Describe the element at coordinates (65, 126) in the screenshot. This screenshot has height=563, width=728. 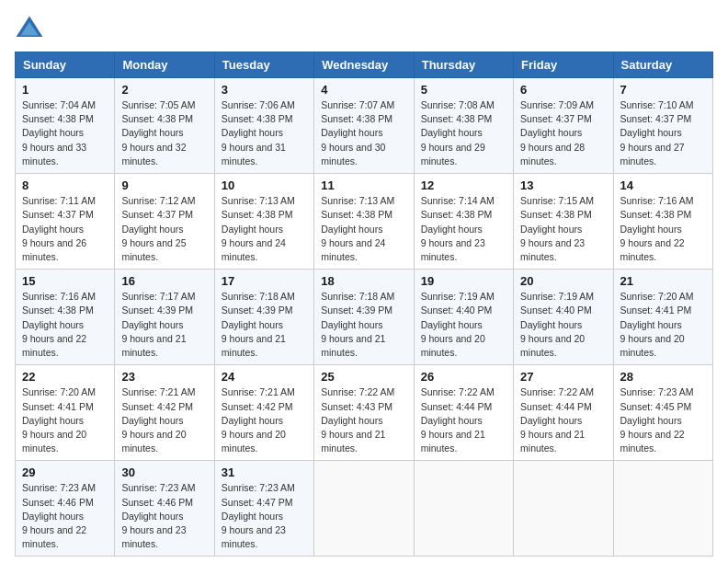
I see `calendar-day-cell: 1 Sunrise: 7:04 AMSunset: 4:38 PMDayligh…` at that location.